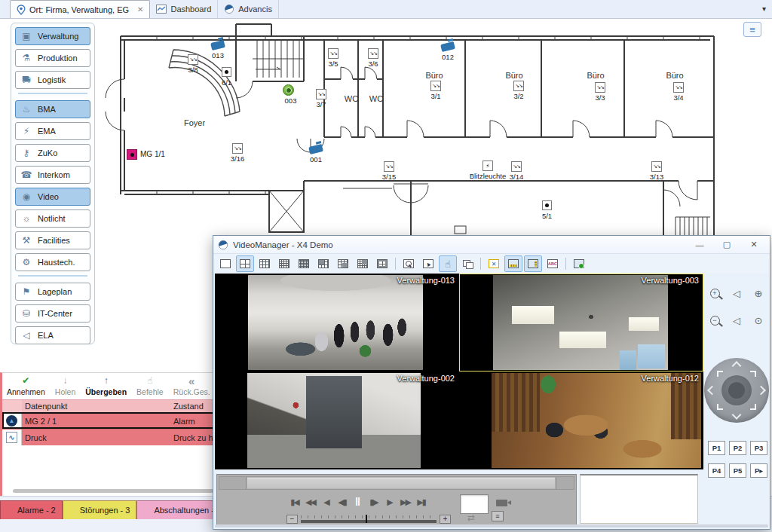  What do you see at coordinates (184, 9) in the screenshot?
I see `tab-dashboard: Dashboard` at bounding box center [184, 9].